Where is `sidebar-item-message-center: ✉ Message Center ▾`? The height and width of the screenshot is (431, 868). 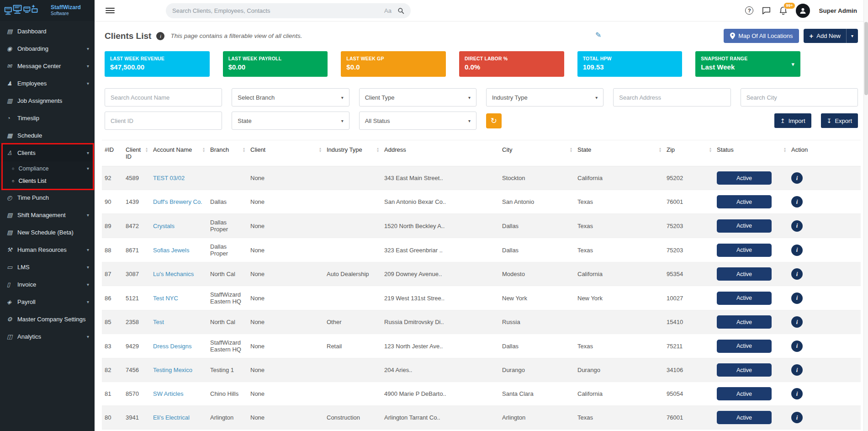
sidebar-item-message-center: ✉ Message Center ▾ is located at coordinates (48, 66).